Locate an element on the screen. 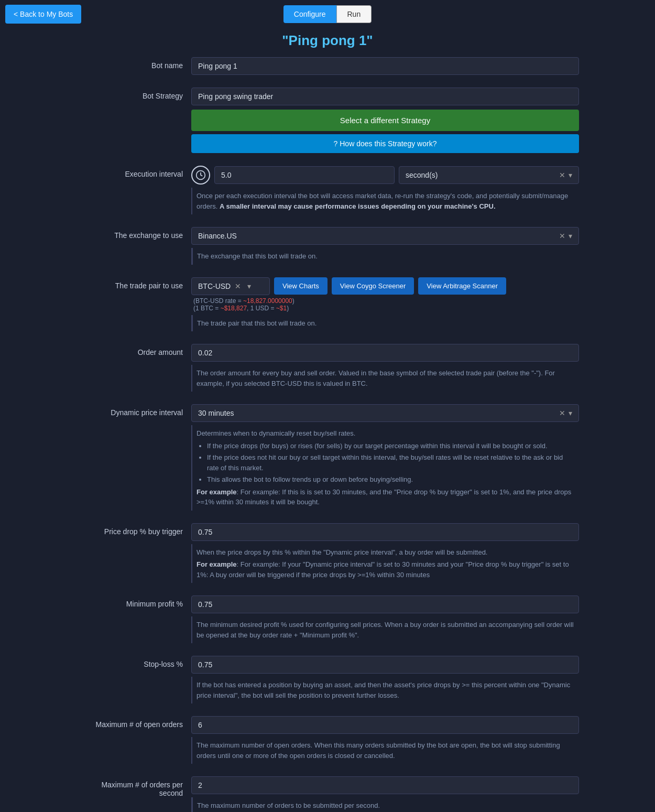 This screenshot has height=812, width=655. stop-loss-row: Stop-loss % If the bot has entered a pos… is located at coordinates (328, 679).